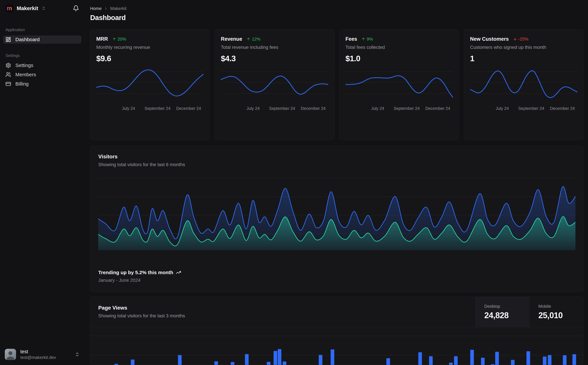 This screenshot has height=365, width=588. I want to click on sidebar-item-label: Billing, so click(22, 84).